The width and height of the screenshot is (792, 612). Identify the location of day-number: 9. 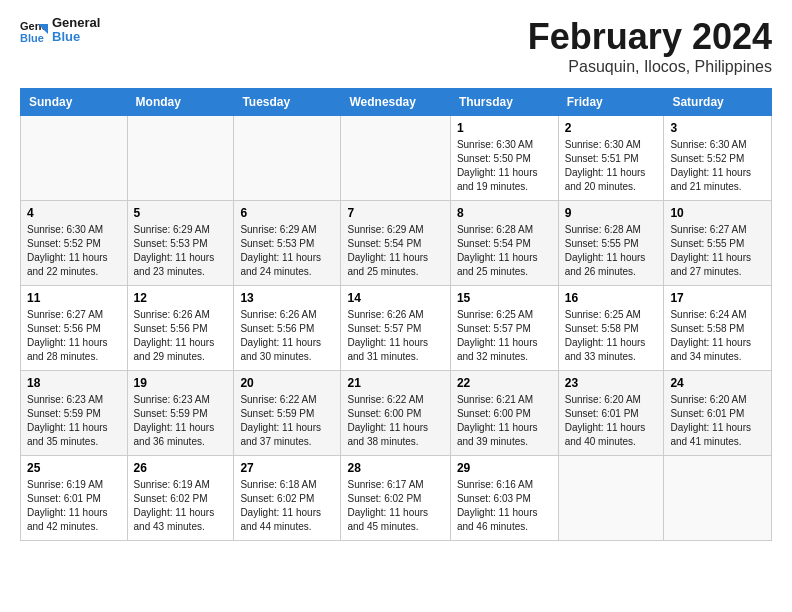
(612, 213).